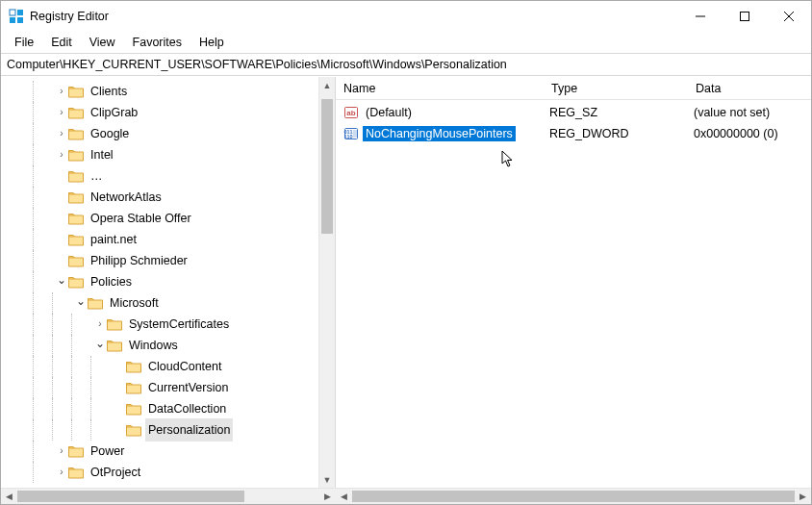 This screenshot has width=812, height=505. What do you see at coordinates (102, 42) in the screenshot?
I see `menu-view: View` at bounding box center [102, 42].